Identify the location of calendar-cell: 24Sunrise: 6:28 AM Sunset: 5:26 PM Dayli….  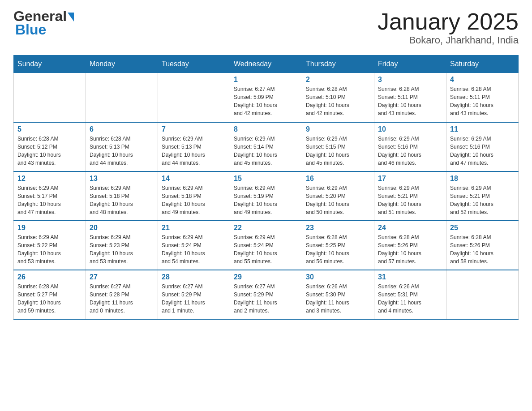
(410, 245).